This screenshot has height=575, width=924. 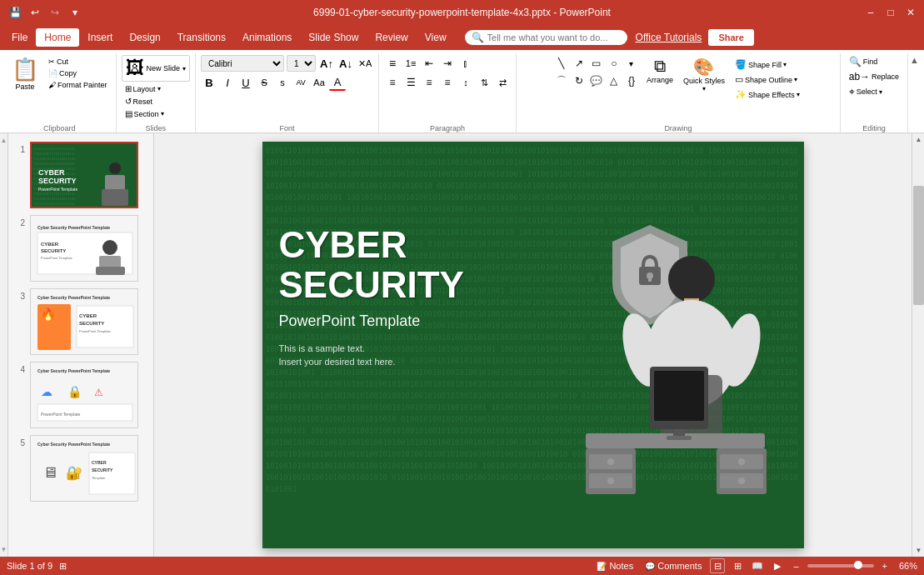 What do you see at coordinates (78, 85) in the screenshot?
I see `format-painter-button: 🖌Format Painter` at bounding box center [78, 85].